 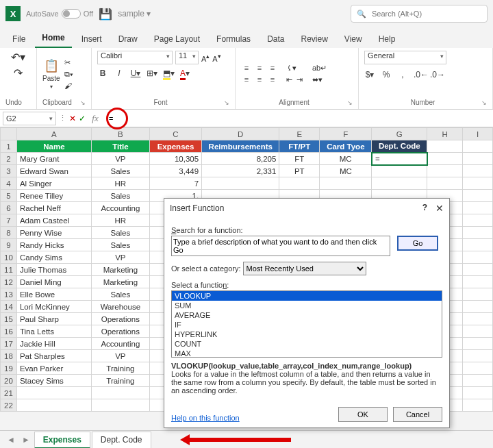 I want to click on sheet-nav-prev-icon: ◄, so click(x=11, y=440).